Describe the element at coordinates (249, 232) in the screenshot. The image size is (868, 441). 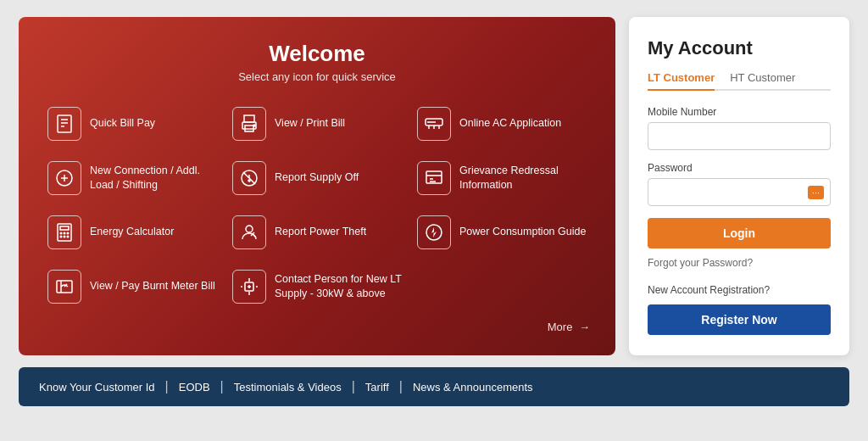
I see `power-theft-icon` at that location.